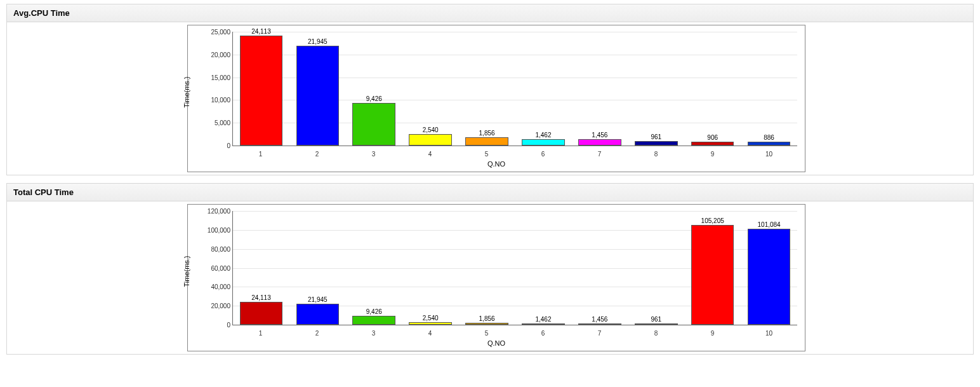  What do you see at coordinates (769, 277) in the screenshot?
I see `bar: 101,084` at bounding box center [769, 277].